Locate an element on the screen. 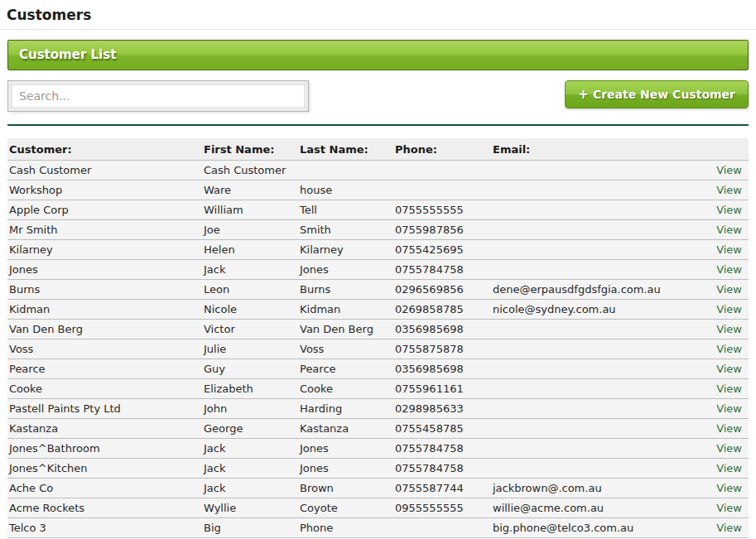 The image size is (756, 539). cell-last-name: Brown is located at coordinates (346, 488).